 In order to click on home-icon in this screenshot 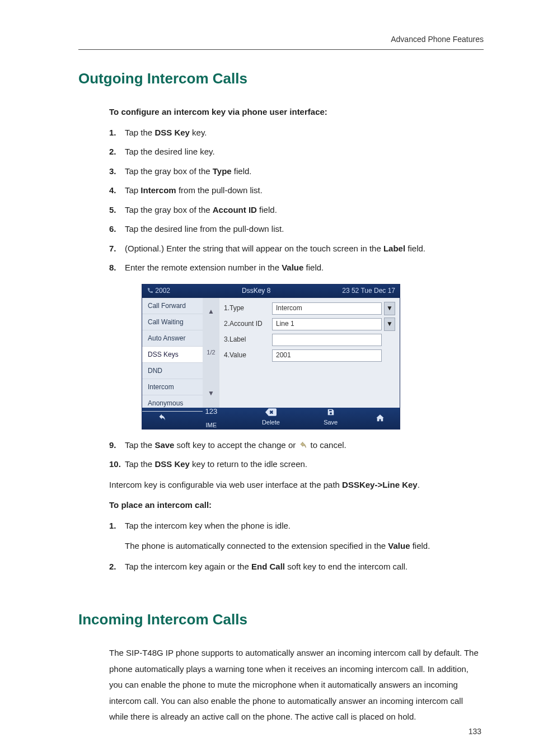, I will do `click(380, 418)`.